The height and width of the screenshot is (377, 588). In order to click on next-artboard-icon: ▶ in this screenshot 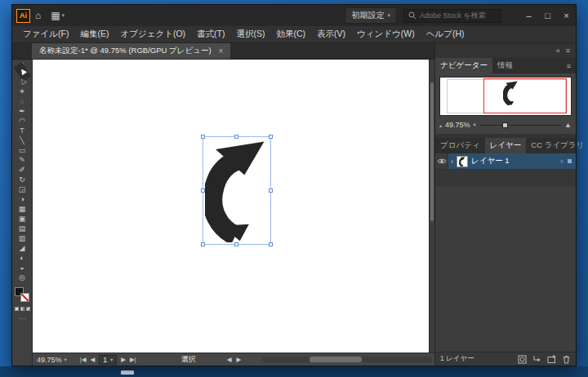, I will do `click(123, 359)`.